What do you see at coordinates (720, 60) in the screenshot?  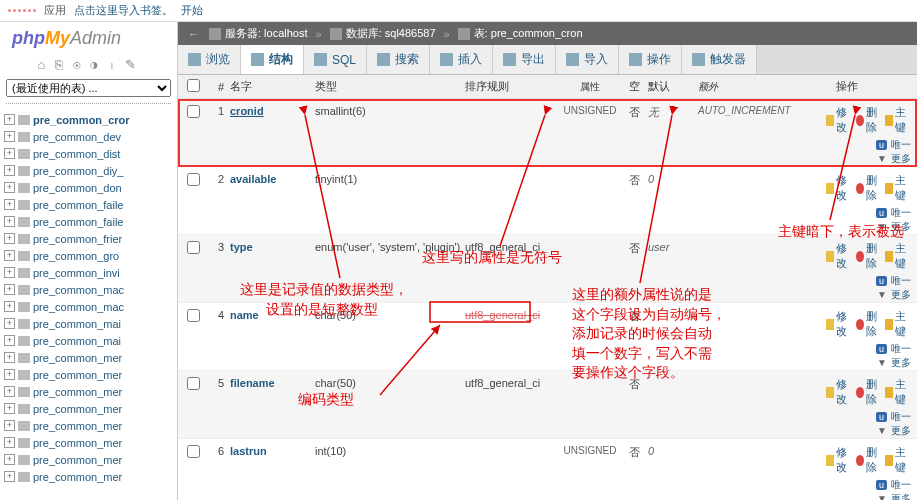 I see `tab-触发器: 触发器` at bounding box center [720, 60].